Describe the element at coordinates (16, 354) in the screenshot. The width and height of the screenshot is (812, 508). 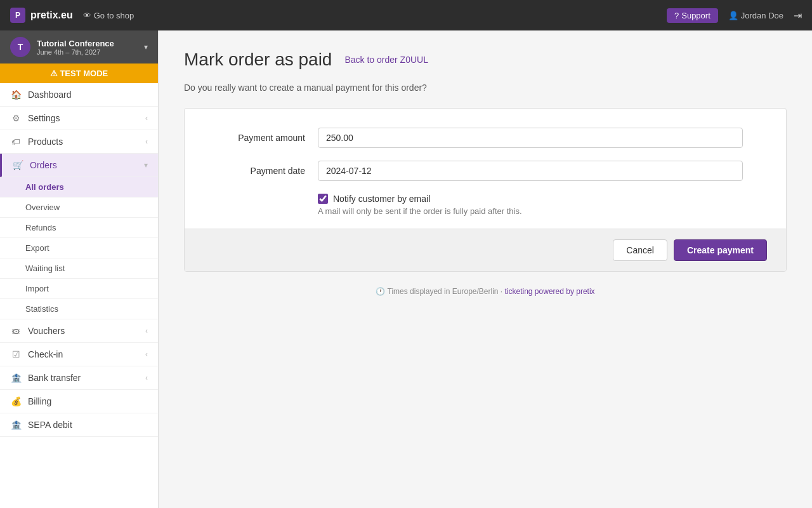
I see `checkin-icon: ☑` at that location.